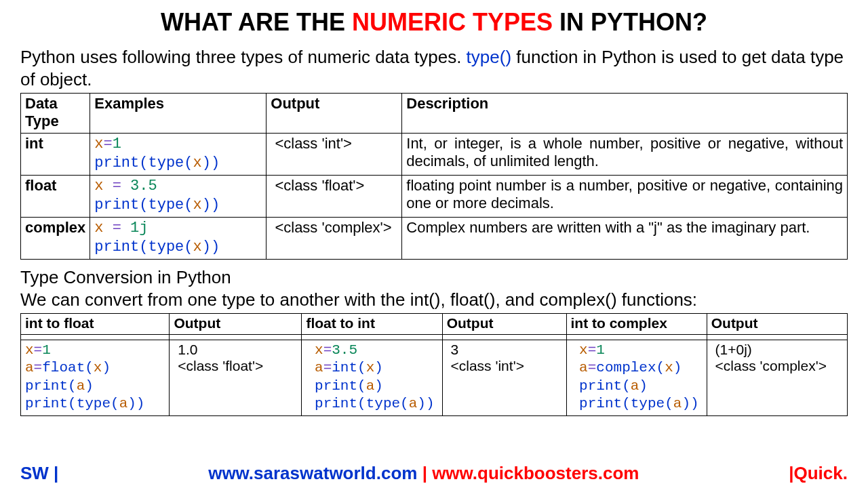 This screenshot has width=868, height=488. What do you see at coordinates (434, 155) in the screenshot?
I see `table-row: int x=1 print(type(x)) <class 'int'> Int…` at bounding box center [434, 155].